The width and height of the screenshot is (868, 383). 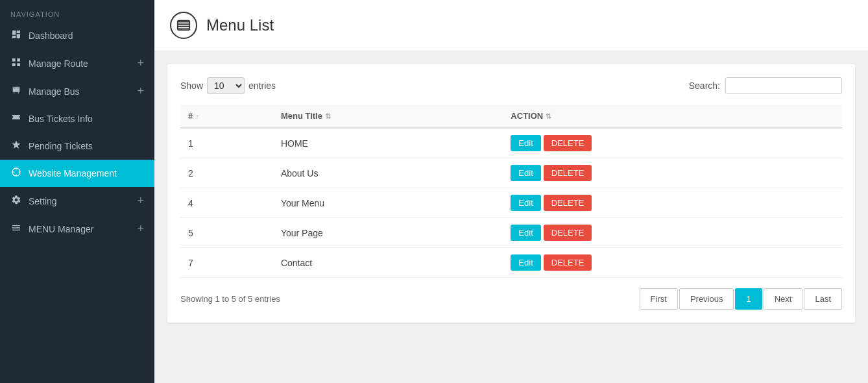 I want to click on manage-route-plus: +, so click(x=140, y=64).